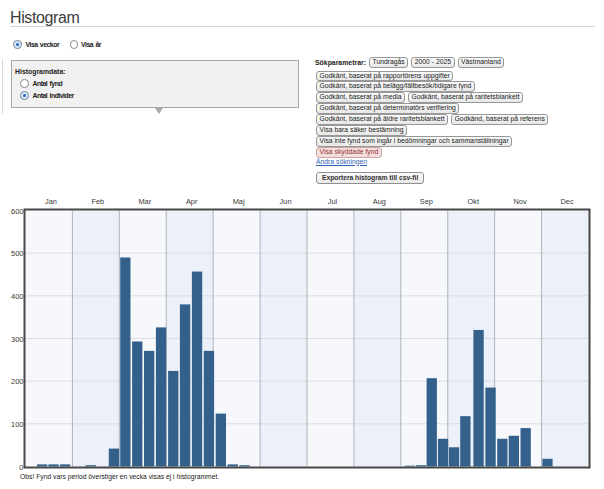  I want to click on svg-text: Jun, so click(286, 202).